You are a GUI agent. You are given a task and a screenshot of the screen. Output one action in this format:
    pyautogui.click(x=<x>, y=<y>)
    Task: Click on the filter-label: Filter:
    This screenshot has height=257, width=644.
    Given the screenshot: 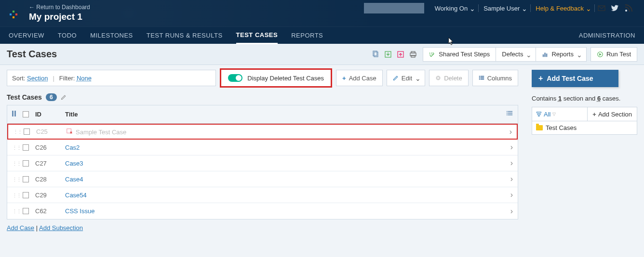 What is the action you would take?
    pyautogui.click(x=67, y=78)
    